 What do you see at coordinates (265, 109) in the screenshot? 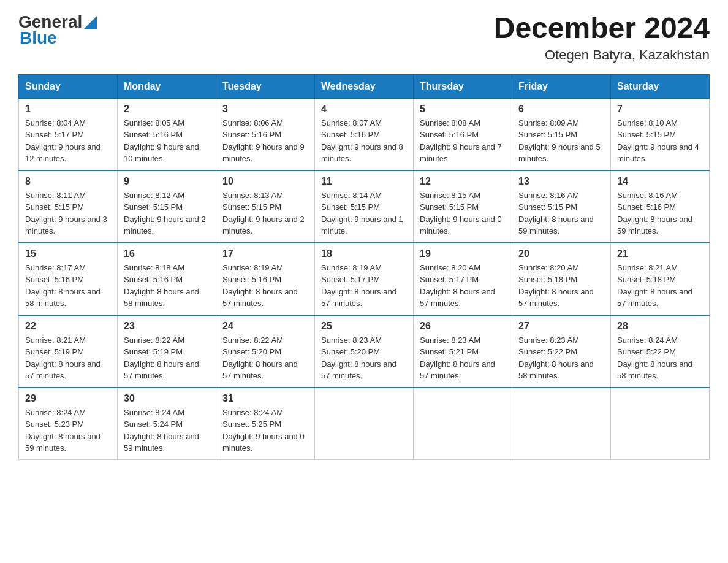
I see `day-number: 3` at bounding box center [265, 109].